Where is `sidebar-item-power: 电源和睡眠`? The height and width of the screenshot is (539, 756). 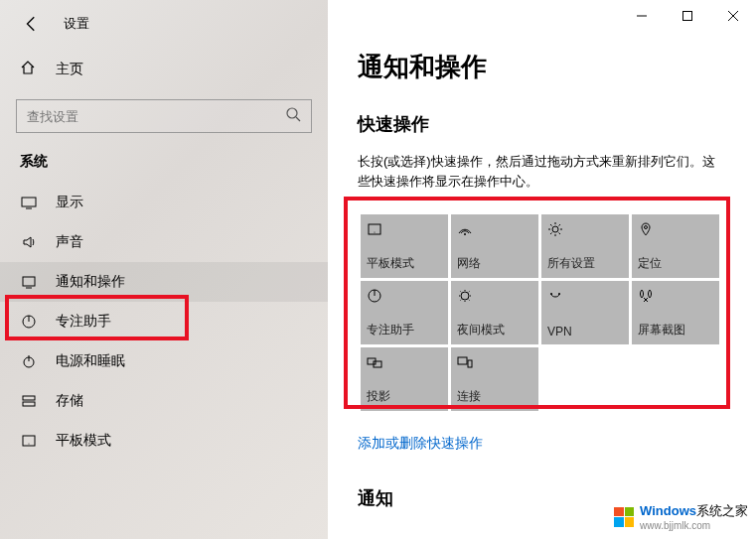
sidebar-item-power: 电源和睡眠 is located at coordinates (164, 361).